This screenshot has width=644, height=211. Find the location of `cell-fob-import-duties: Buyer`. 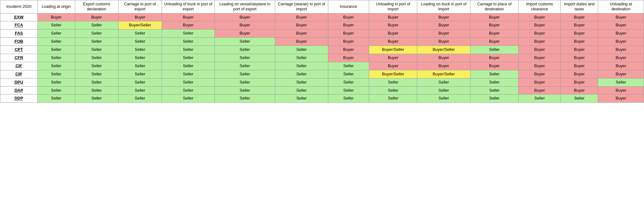

cell-fob-import-duties: Buyer is located at coordinates (579, 42).